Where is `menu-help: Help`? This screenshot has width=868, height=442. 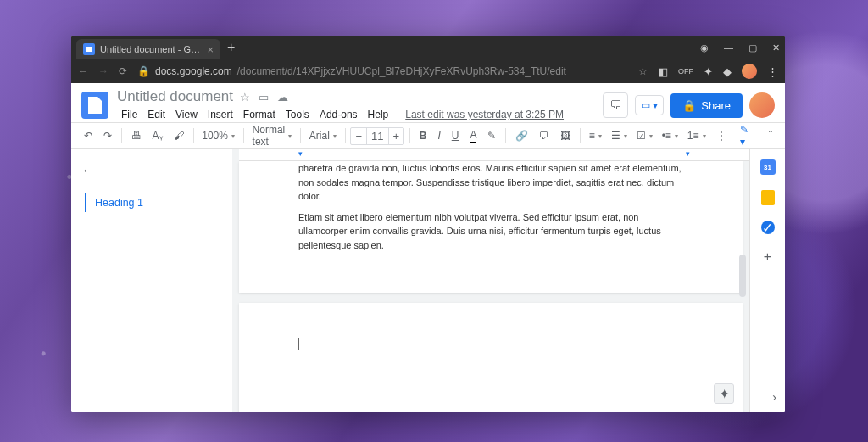
menu-help: Help is located at coordinates (378, 115).